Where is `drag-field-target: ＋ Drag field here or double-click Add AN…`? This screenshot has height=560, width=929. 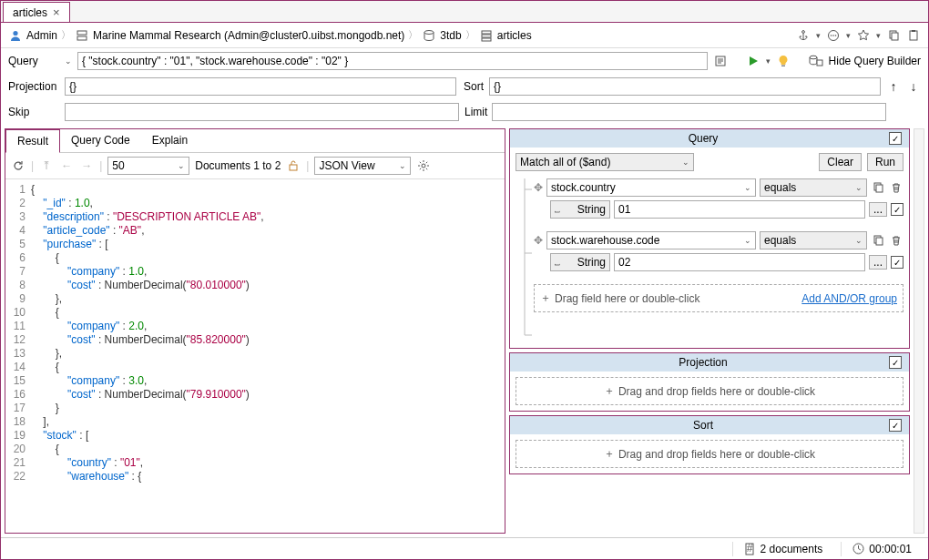 drag-field-target: ＋ Drag field here or double-click Add AN… is located at coordinates (719, 299).